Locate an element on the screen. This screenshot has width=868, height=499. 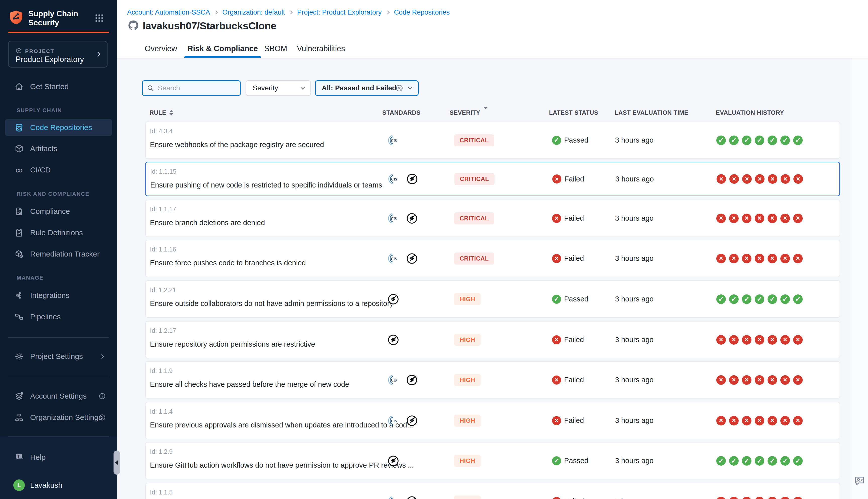
table-row: Id: 1.1.4 Ensure previous approvals are … is located at coordinates (493, 421).